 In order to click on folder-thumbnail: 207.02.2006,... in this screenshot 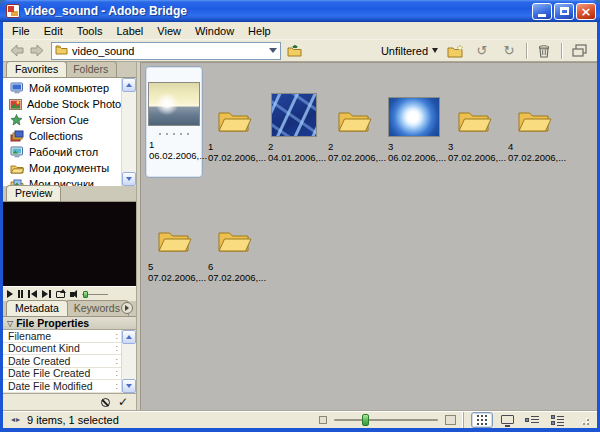, I will do `click(354, 122)`.